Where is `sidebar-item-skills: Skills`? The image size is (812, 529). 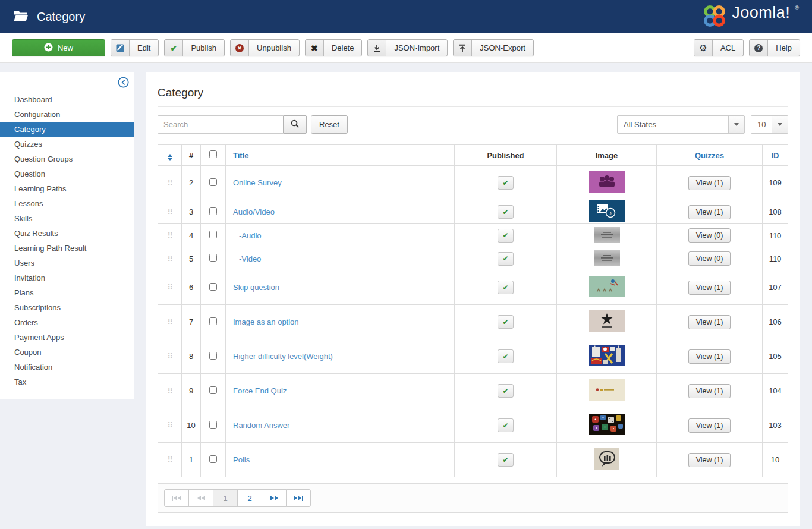 sidebar-item-skills: Skills is located at coordinates (67, 219).